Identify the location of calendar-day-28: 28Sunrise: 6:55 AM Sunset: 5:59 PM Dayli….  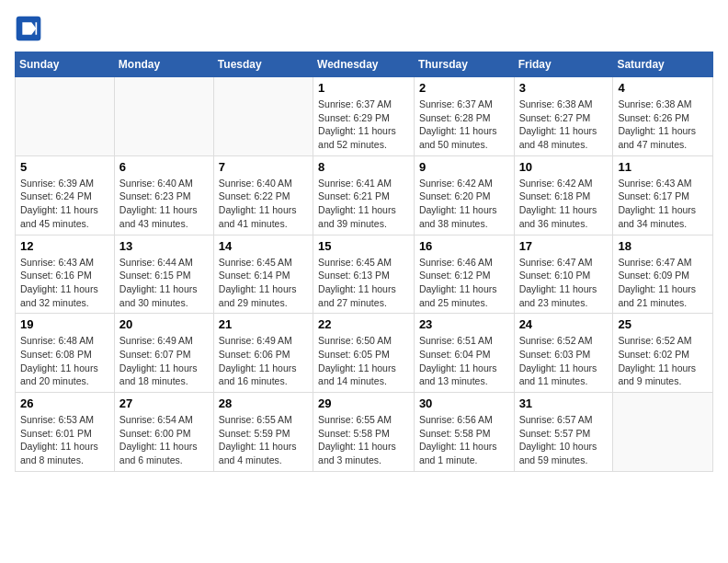
(263, 432).